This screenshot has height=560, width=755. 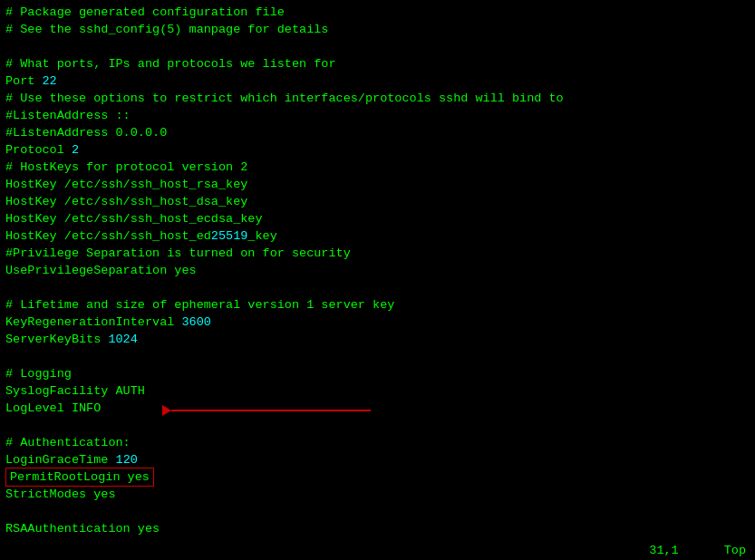 I want to click on line-4: # What ports, IPs and protocols we liste…, so click(x=377, y=63).